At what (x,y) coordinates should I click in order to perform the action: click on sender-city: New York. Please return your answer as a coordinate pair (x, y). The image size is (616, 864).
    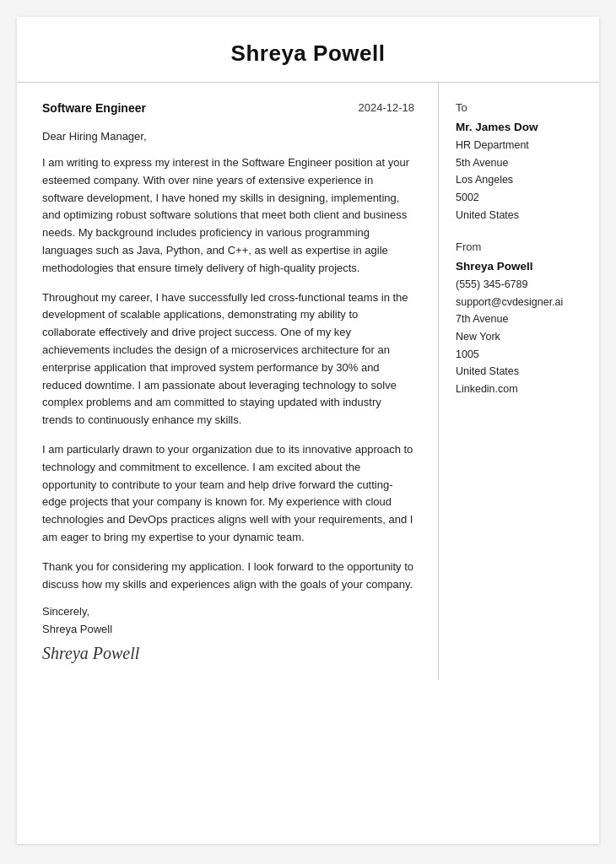
    Looking at the image, I should click on (520, 338).